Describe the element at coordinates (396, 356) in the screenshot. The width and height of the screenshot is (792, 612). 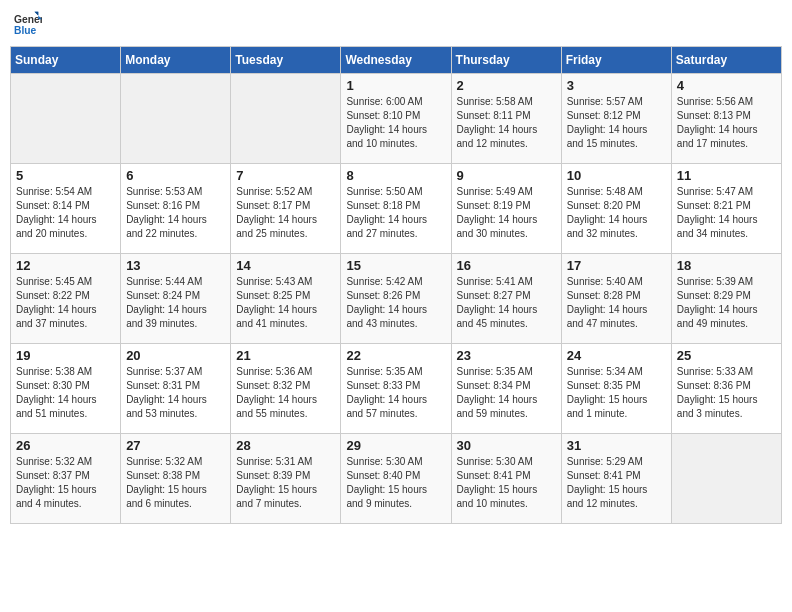
I see `day-number: 22` at that location.